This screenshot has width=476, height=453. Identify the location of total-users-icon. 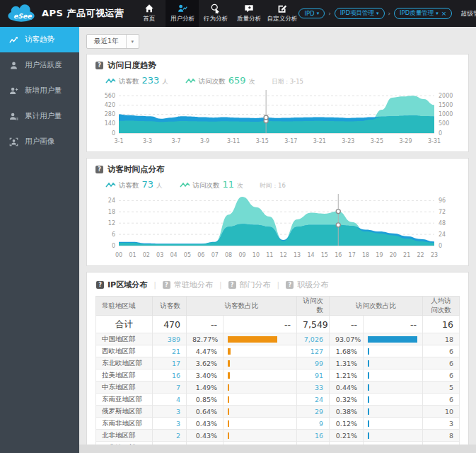
(14, 116).